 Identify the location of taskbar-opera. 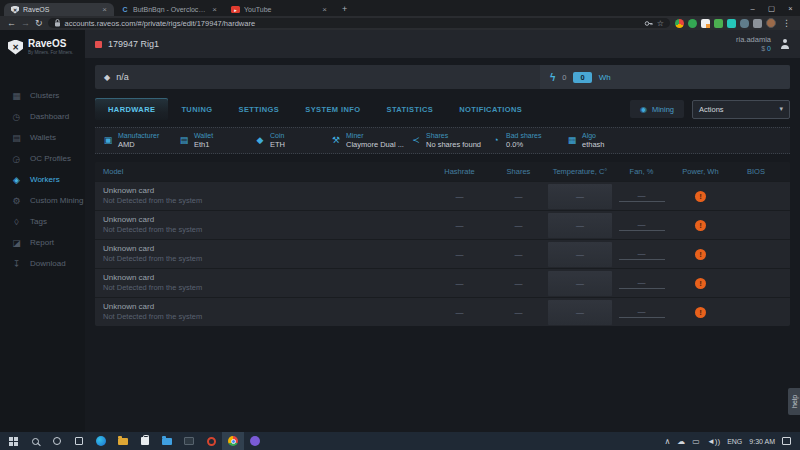
(211, 441).